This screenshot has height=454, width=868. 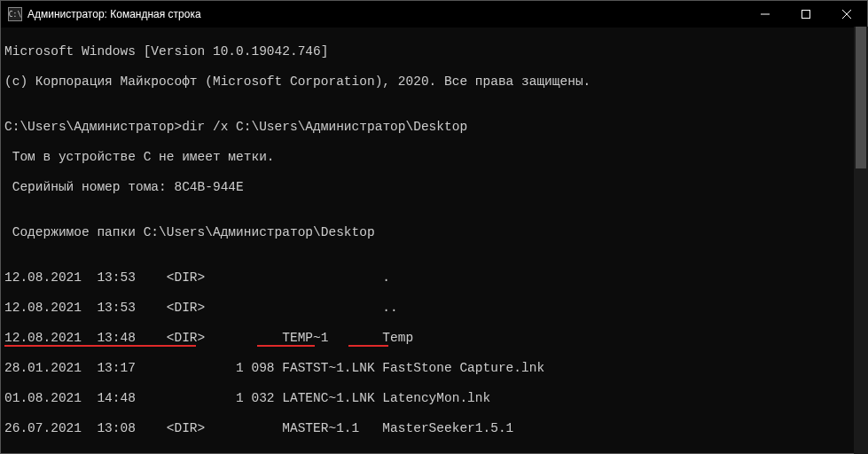 What do you see at coordinates (434, 278) in the screenshot?
I see `dir-row: 12.08.2021 13:53 <DIR> .` at bounding box center [434, 278].